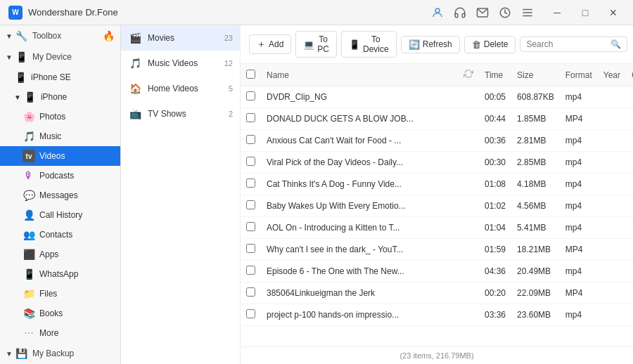  Describe the element at coordinates (505, 13) in the screenshot. I see `history-icon` at that location.